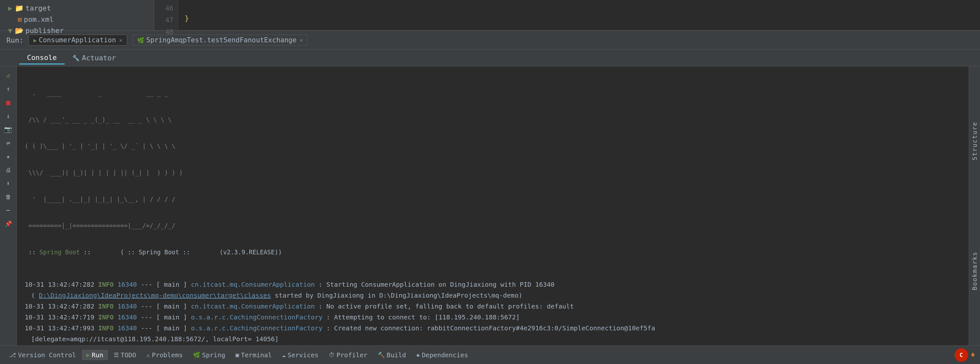 The height and width of the screenshot is (364, 980). Describe the element at coordinates (164, 355) in the screenshot. I see `status-problems: ⚠ Problems` at that location.